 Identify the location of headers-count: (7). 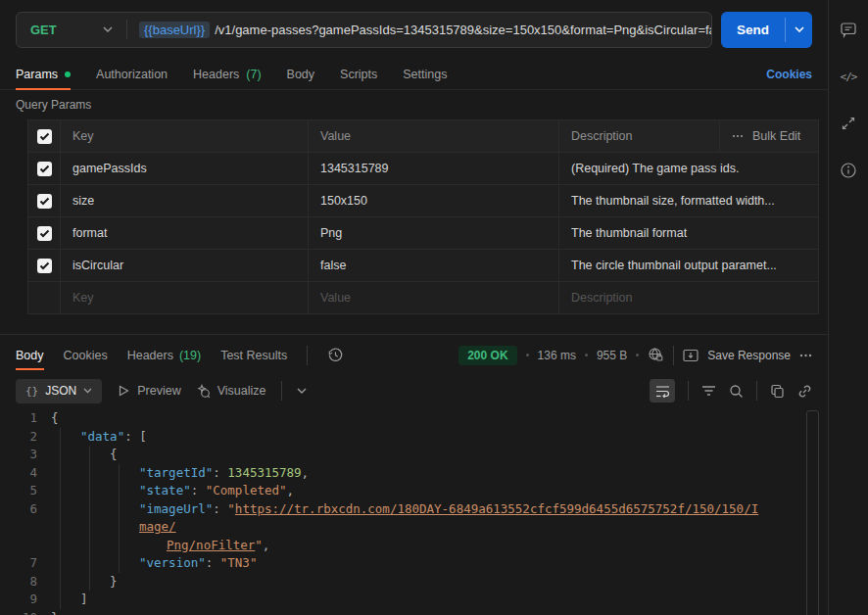
(253, 74).